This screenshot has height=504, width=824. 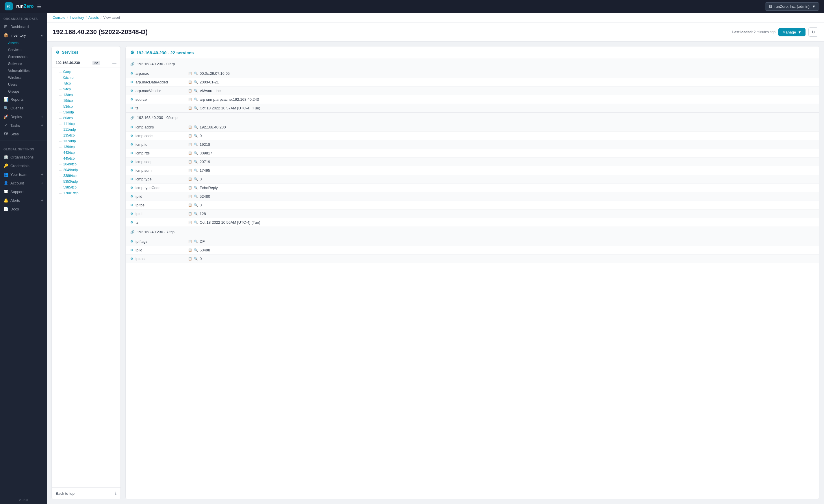 What do you see at coordinates (77, 18) in the screenshot?
I see `breadcrumb-inventory: Inventory` at bounding box center [77, 18].